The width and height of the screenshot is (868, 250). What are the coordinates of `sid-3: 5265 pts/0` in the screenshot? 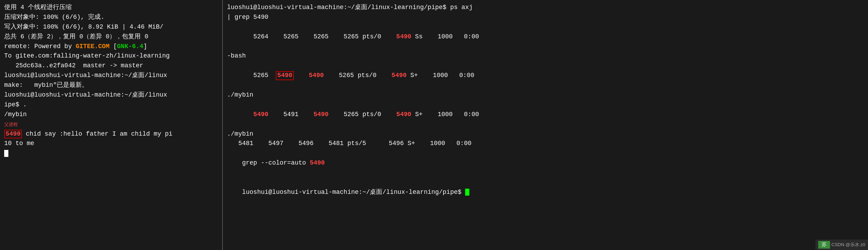 It's located at (362, 114).